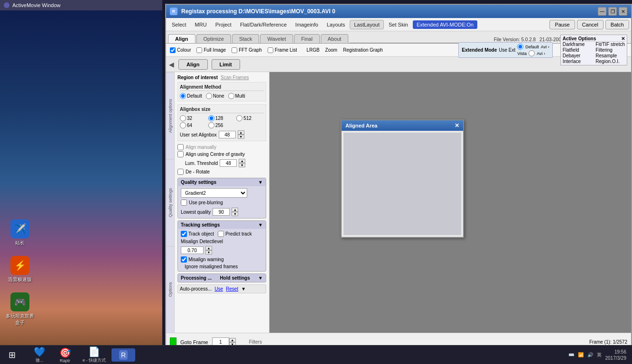 The image size is (632, 364). What do you see at coordinates (214, 193) in the screenshot?
I see `quality-method-select: Gradient2` at bounding box center [214, 193].